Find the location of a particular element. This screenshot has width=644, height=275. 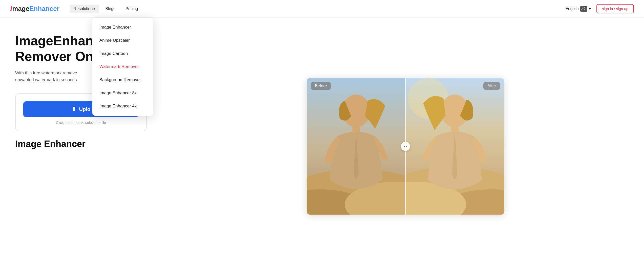

dropdown-item-background-remover: Background Remover is located at coordinates (123, 80).